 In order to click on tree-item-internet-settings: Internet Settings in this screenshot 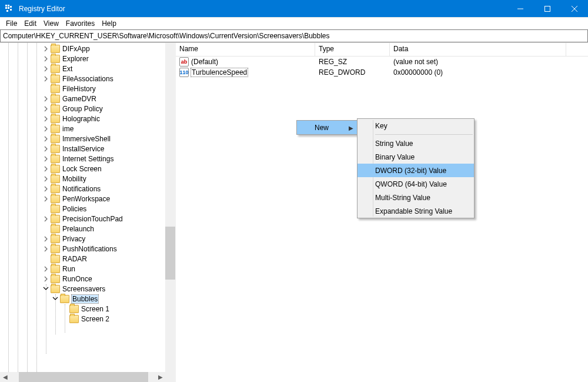, I will do `click(82, 159)`.